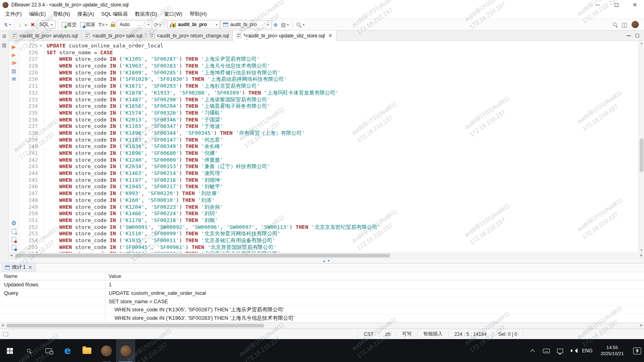 The width and height of the screenshot is (644, 362). What do you see at coordinates (7, 25) in the screenshot?
I see `new-connection-button: ↯▾` at bounding box center [7, 25].